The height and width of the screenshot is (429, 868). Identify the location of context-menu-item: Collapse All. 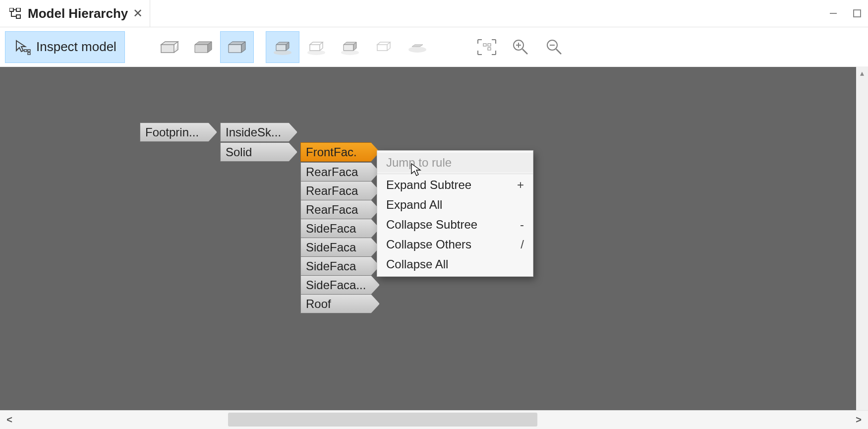
(455, 264).